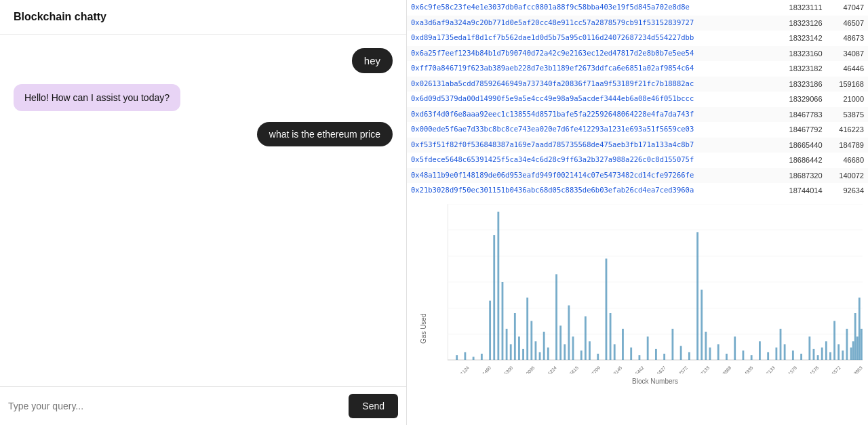  Describe the element at coordinates (593, 369) in the screenshot. I see `svg-text: 13147709` at that location.